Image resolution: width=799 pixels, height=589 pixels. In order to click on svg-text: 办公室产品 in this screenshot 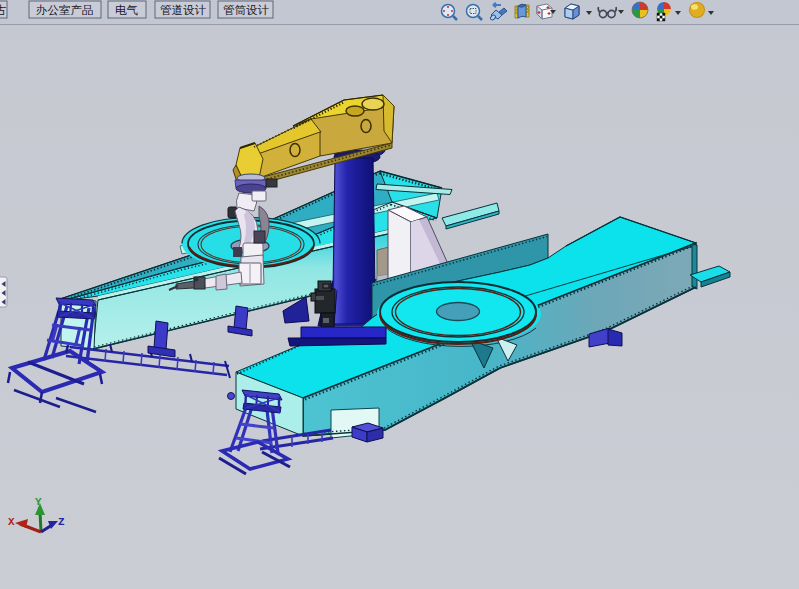, I will do `click(65, 10)`.